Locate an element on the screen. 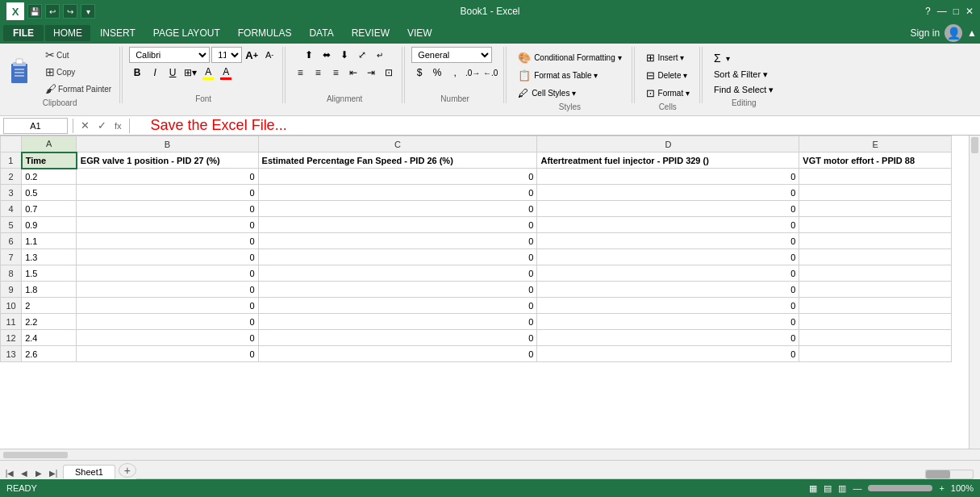 This screenshot has height=497, width=980. minimize-button: — is located at coordinates (942, 11).